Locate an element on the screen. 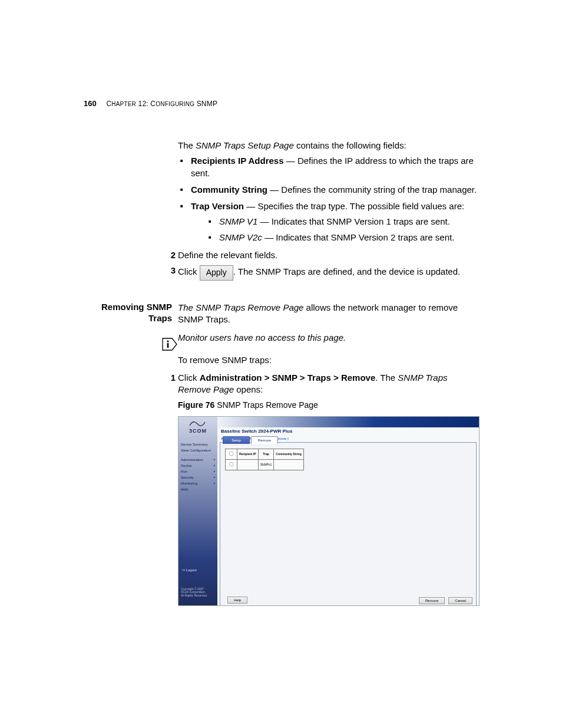 The height and width of the screenshot is (728, 562). screenshot-sidebar: 3COM Device Summary Save Configuration A… is located at coordinates (198, 511).